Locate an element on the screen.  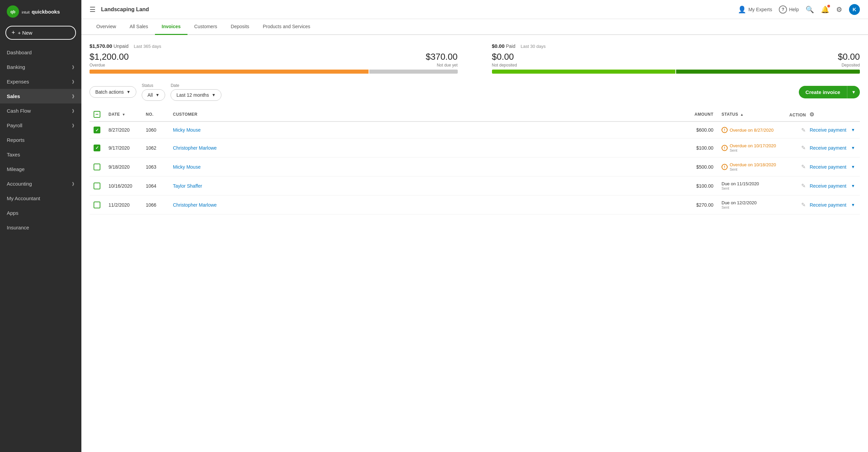
search-icon: 🔍 is located at coordinates (810, 10).